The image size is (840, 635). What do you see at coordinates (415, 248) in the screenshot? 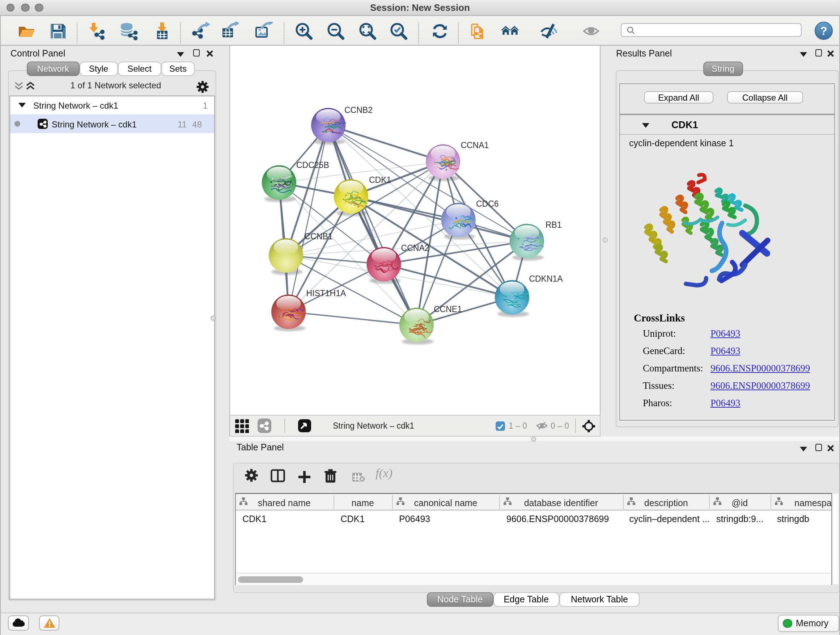
I see `svg-text: CCNA2` at bounding box center [415, 248].